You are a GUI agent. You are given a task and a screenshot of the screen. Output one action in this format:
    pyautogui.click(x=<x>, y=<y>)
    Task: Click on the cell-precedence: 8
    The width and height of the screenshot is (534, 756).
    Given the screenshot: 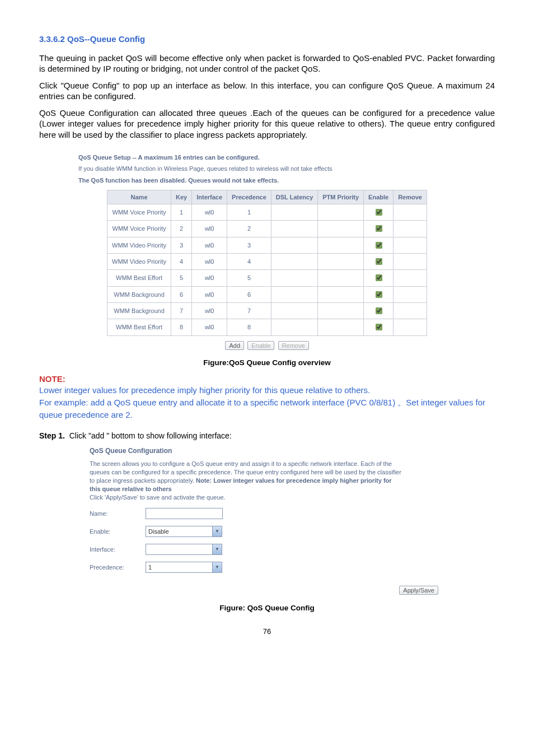 What is the action you would take?
    pyautogui.click(x=250, y=327)
    